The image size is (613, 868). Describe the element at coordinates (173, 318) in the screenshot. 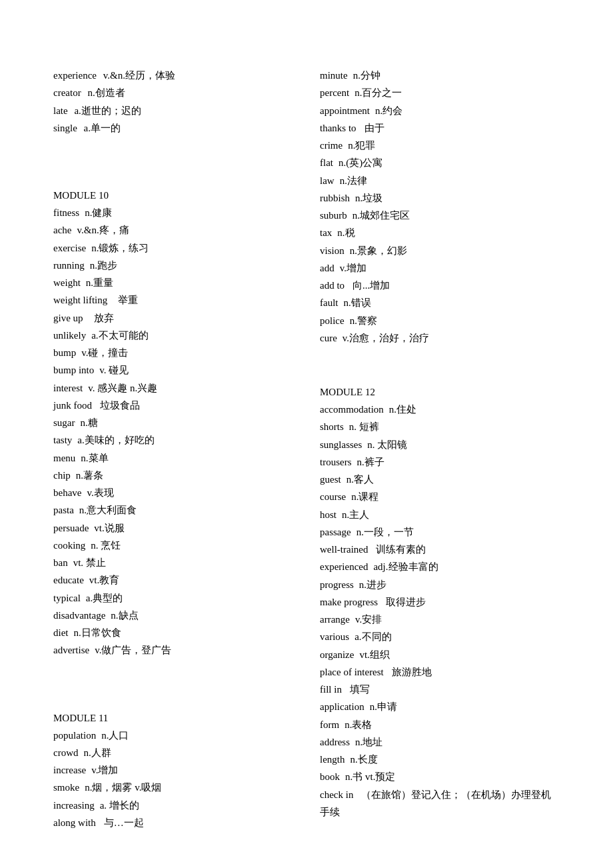

I see `list-item: give up放弃` at that location.